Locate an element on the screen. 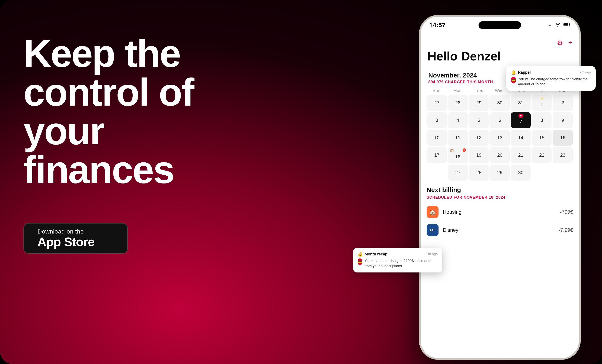 The height and width of the screenshot is (364, 602). notif-month-time: 2m ago is located at coordinates (432, 254).